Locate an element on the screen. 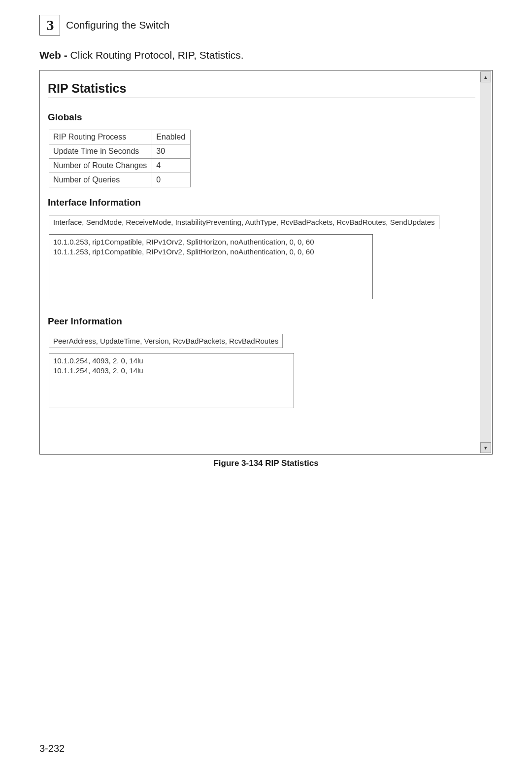 The height and width of the screenshot is (774, 532). chapter-number: 3 is located at coordinates (50, 25).